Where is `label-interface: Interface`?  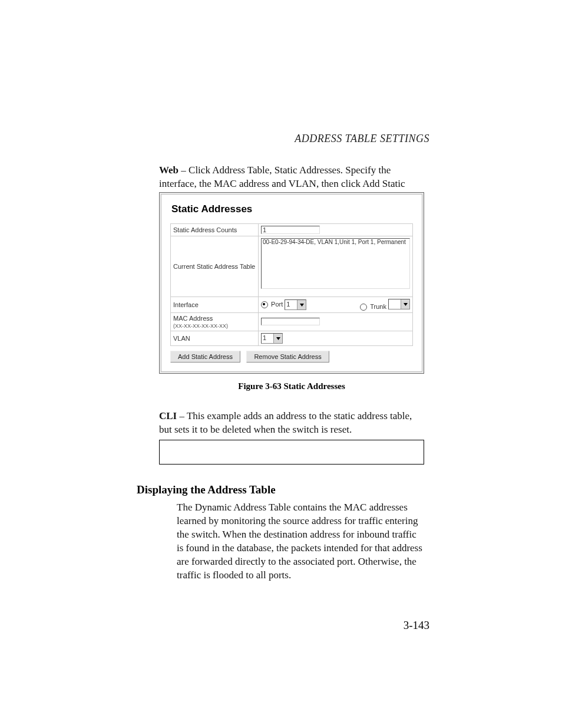 label-interface: Interface is located at coordinates (214, 305).